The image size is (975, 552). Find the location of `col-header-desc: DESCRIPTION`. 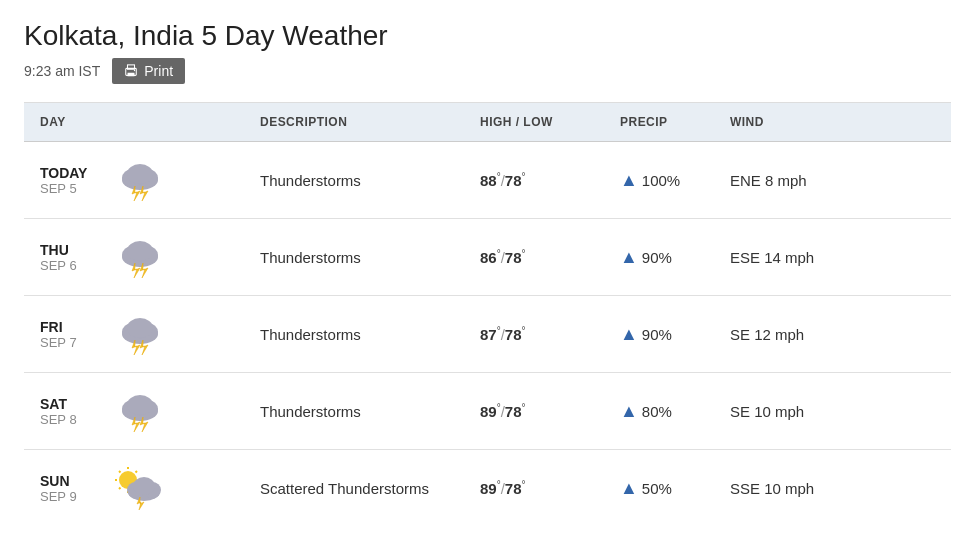

col-header-desc: DESCRIPTION is located at coordinates (354, 122).